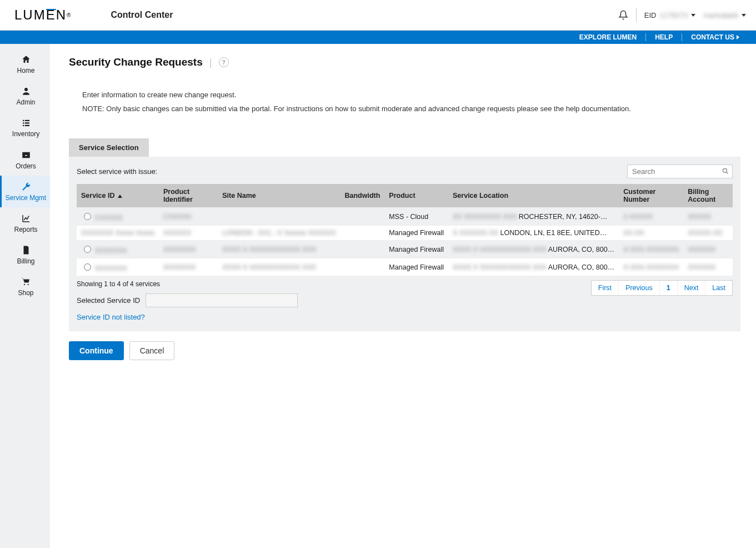 The image size is (756, 548). What do you see at coordinates (26, 230) in the screenshot?
I see `nav-label: Reports` at bounding box center [26, 230].